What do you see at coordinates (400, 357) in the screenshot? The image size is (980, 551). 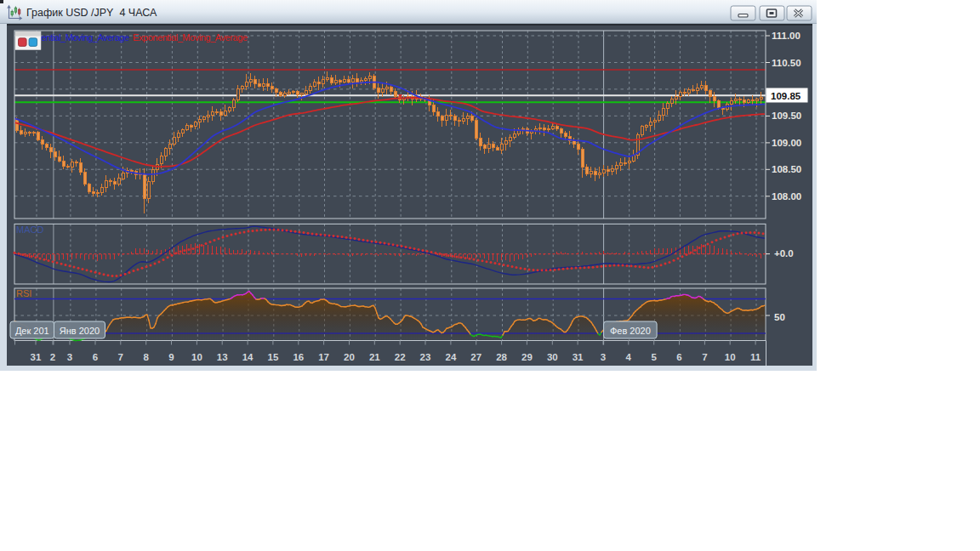 I see `svg-text: 22` at bounding box center [400, 357].